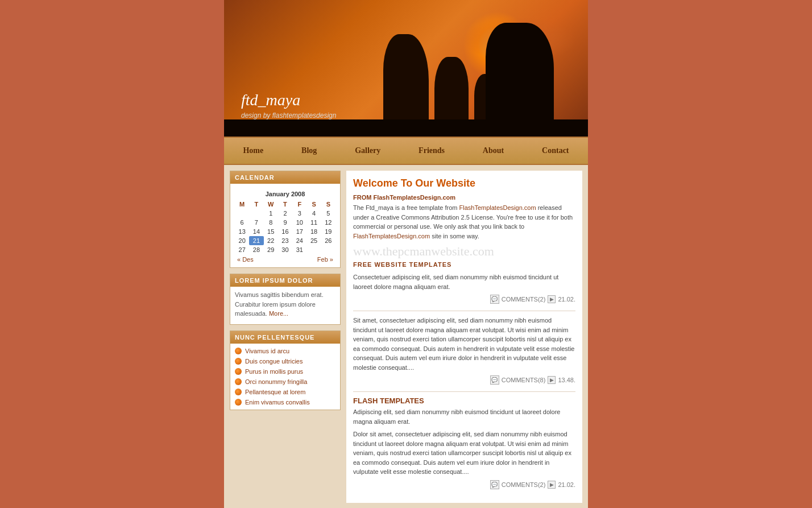 Image resolution: width=812 pixels, height=508 pixels. Describe the element at coordinates (464, 400) in the screenshot. I see `post3-title: FLASH TEMPLATES` at that location.